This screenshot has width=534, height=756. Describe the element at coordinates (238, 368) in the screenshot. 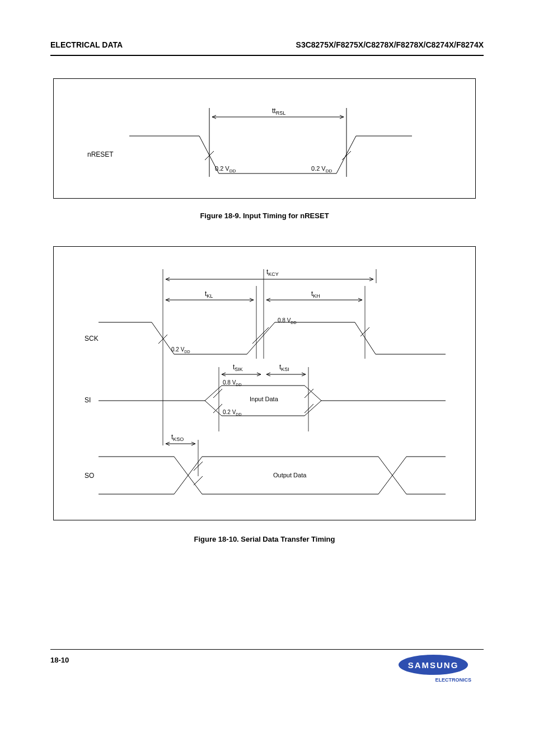

I see `timing-tsik: tSIK` at that location.